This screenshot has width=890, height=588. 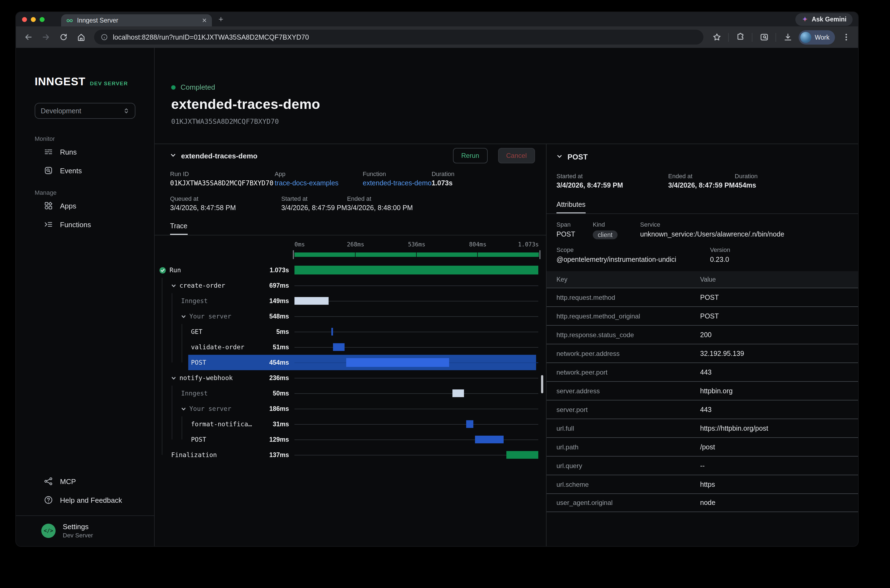 What do you see at coordinates (222, 179) in the screenshot?
I see `meta-cell: Run ID 01KJXTWA35SA8D2MCQF7BXYD70` at bounding box center [222, 179].